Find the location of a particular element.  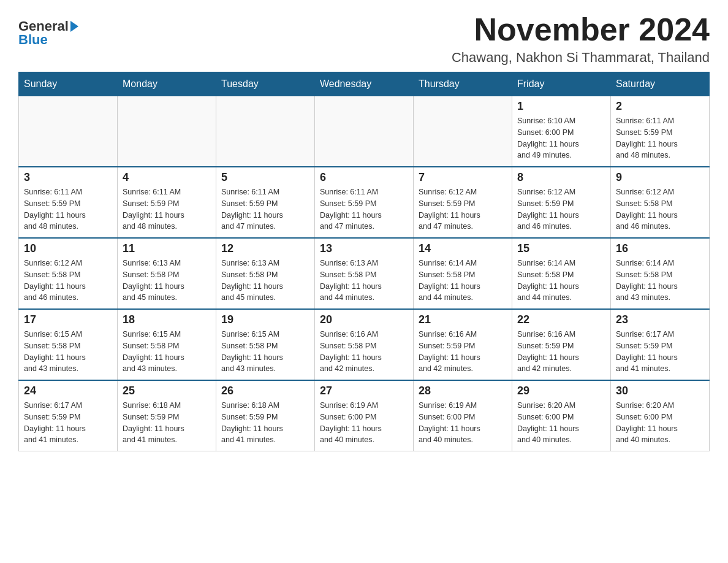

day-number: 27 is located at coordinates (364, 391).